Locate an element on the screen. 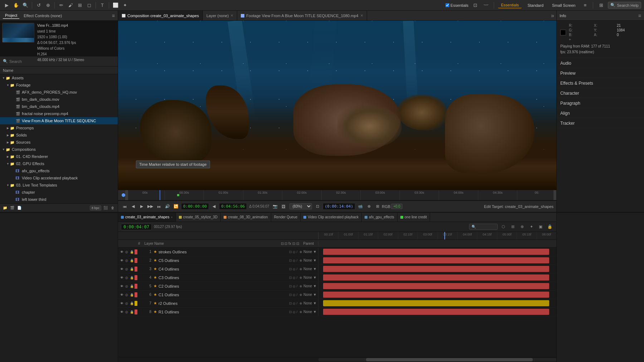 The image size is (644, 362). tl-tool-4: ✦ is located at coordinates (531, 227).